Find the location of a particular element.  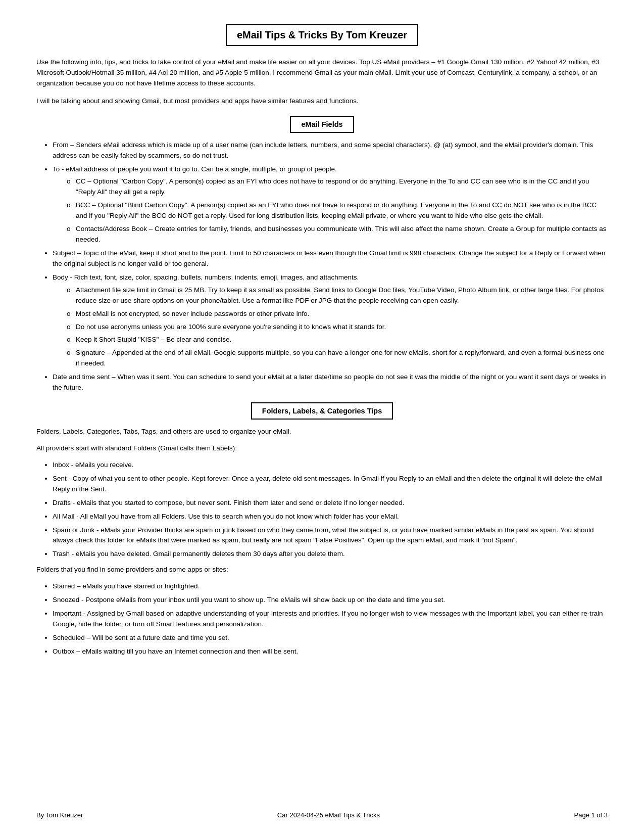

footer-center: Car 2024-04-25 eMail Tips & Tricks is located at coordinates (328, 815).